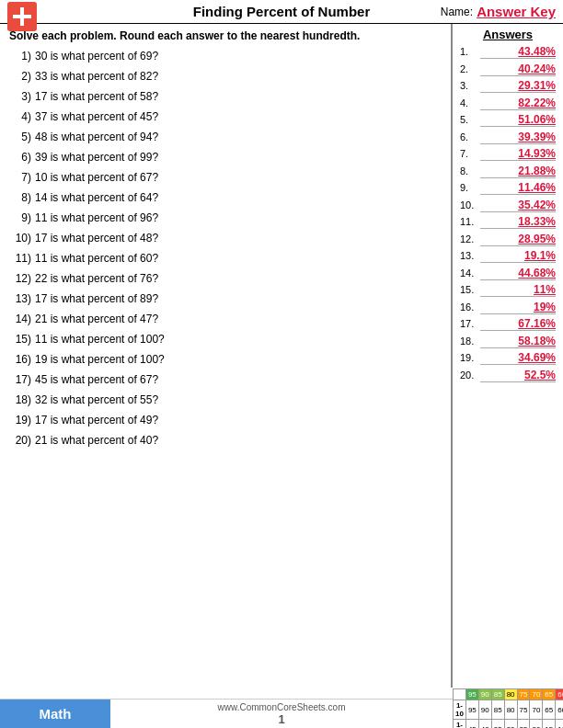 The image size is (563, 728). What do you see at coordinates (238, 359) in the screenshot?
I see `problem-text: 19 is what percent of 100?` at bounding box center [238, 359].